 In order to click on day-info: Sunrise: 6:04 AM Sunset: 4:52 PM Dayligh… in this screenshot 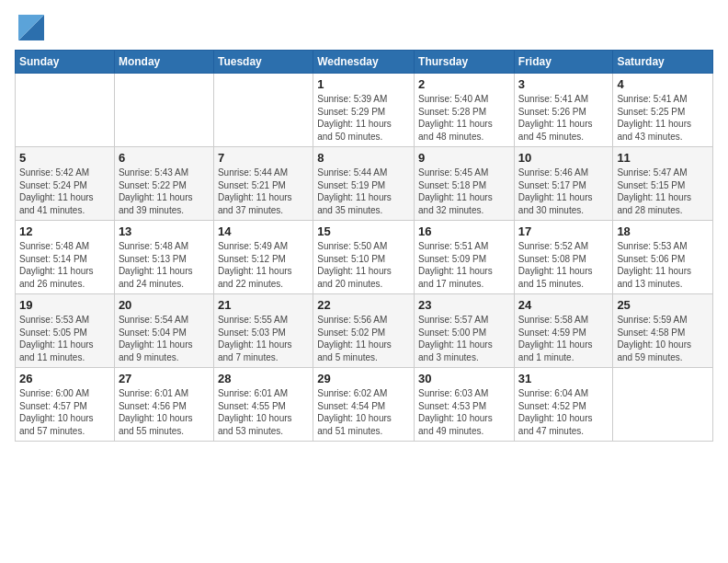, I will do `click(564, 412)`.